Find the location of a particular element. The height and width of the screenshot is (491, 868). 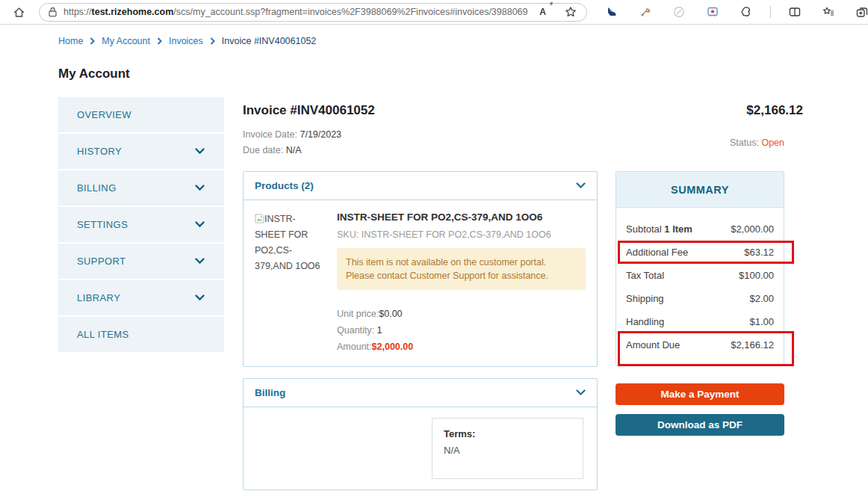

summary-row-additional-fee: Additional Fee $63.12 is located at coordinates (700, 253).